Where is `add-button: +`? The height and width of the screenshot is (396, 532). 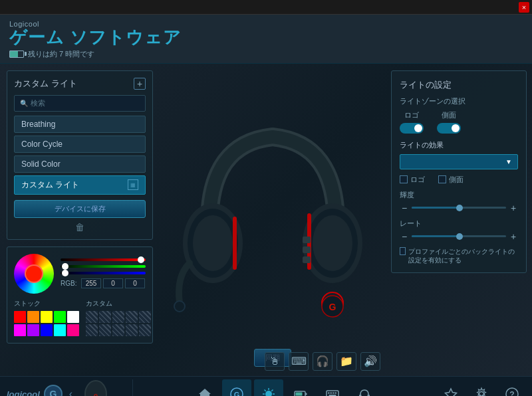
add-button: + is located at coordinates (140, 84).